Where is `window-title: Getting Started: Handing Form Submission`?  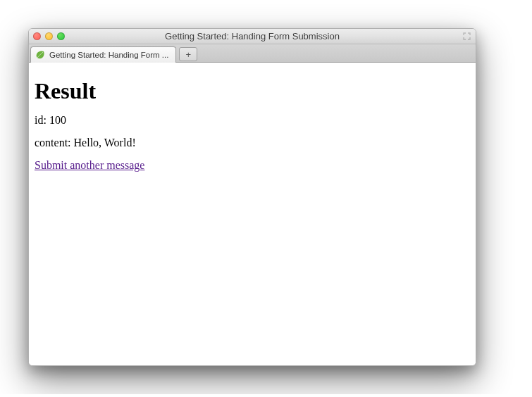
window-title: Getting Started: Handing Form Submission is located at coordinates (252, 37).